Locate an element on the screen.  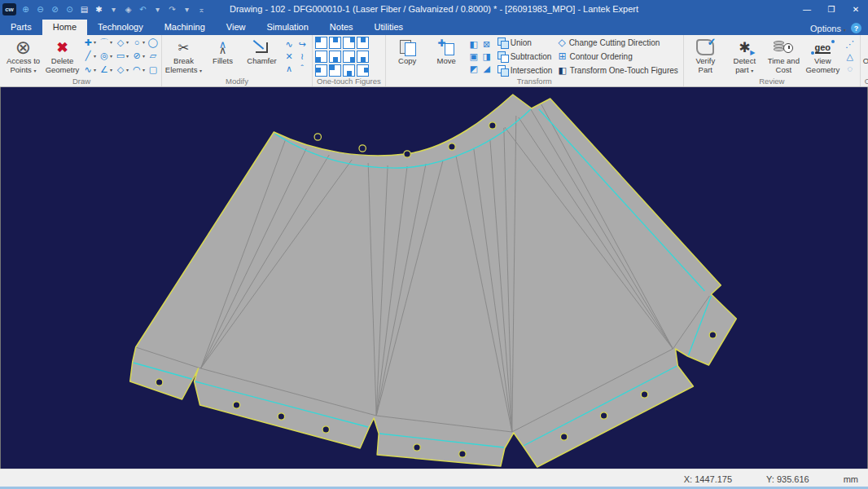
new-drawing-icon: ⊘ is located at coordinates (55, 10).